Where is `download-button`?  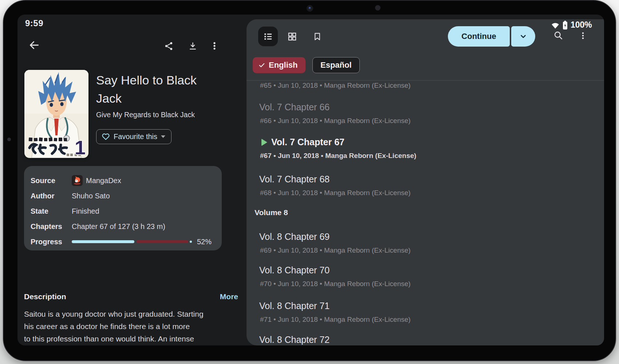 download-button is located at coordinates (193, 46).